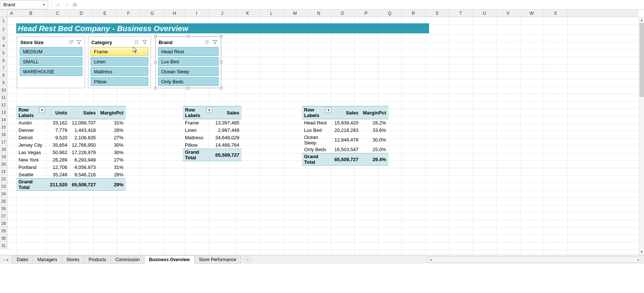 This screenshot has width=644, height=293. I want to click on scroll-right-icon: ▸, so click(638, 260).